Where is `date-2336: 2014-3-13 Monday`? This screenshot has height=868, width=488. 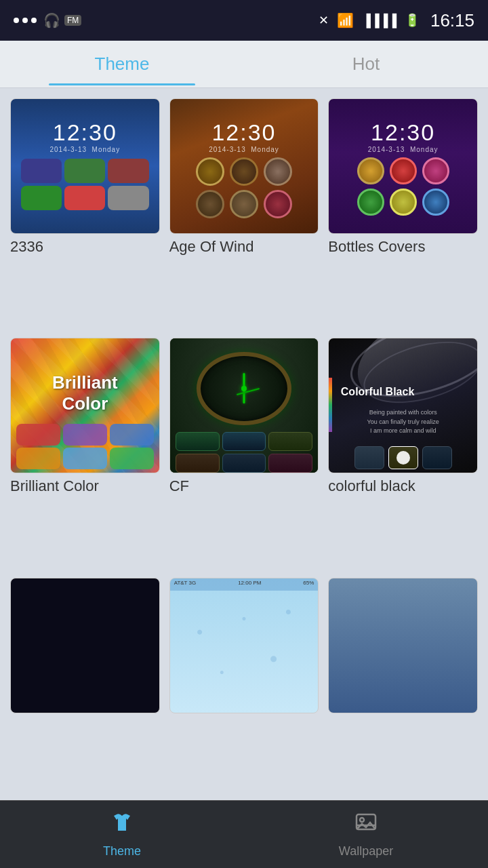
date-2336: 2014-3-13 Monday is located at coordinates (85, 149).